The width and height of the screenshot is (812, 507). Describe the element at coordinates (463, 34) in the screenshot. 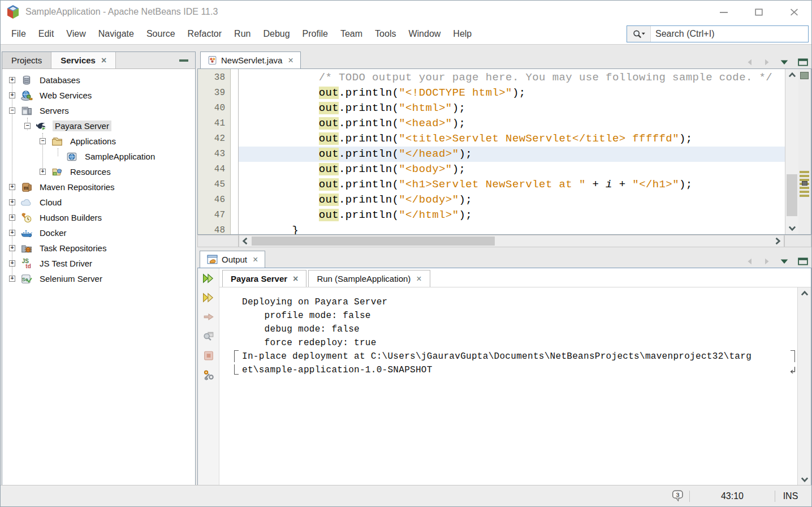

I see `menu-item-help: Help` at that location.